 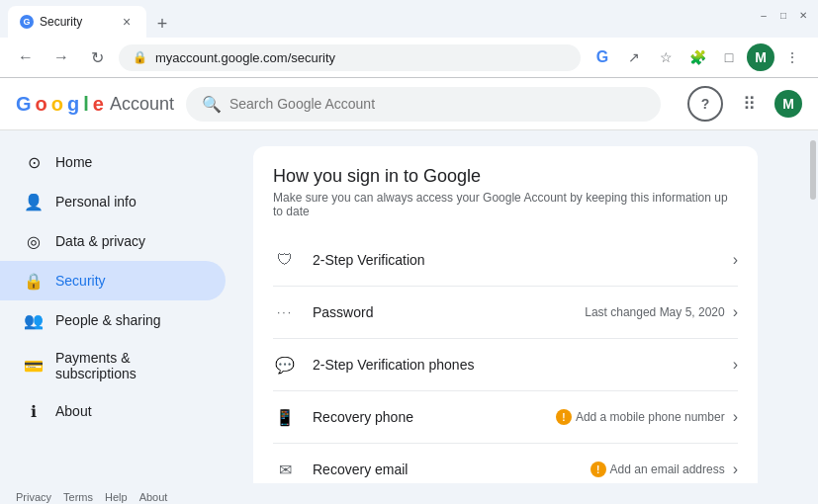 I want to click on scrollbar-thumb, so click(x=813, y=170).